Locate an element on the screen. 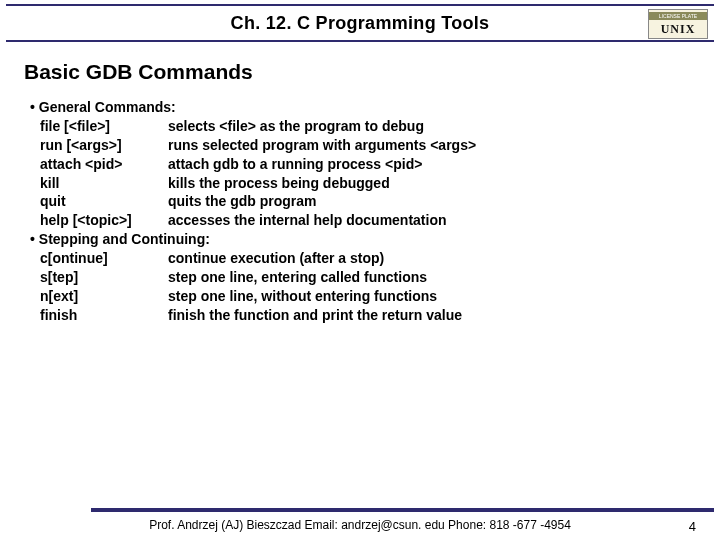 This screenshot has width=720, height=540. command-desc: continue execution (after a stop) is located at coordinates (429, 258).